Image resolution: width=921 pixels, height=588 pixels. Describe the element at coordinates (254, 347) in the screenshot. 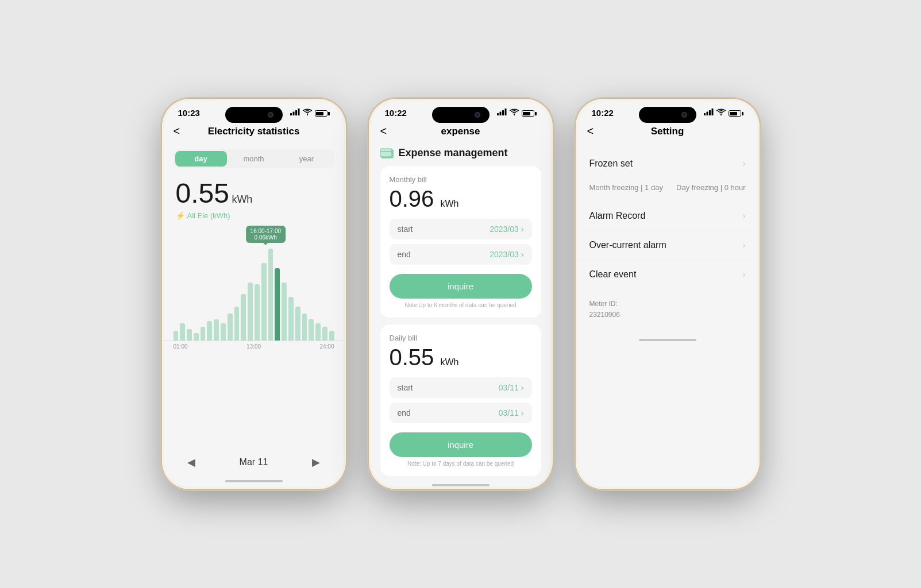

I see `chart-x-labels: 01:00 13:00 24:00` at that location.